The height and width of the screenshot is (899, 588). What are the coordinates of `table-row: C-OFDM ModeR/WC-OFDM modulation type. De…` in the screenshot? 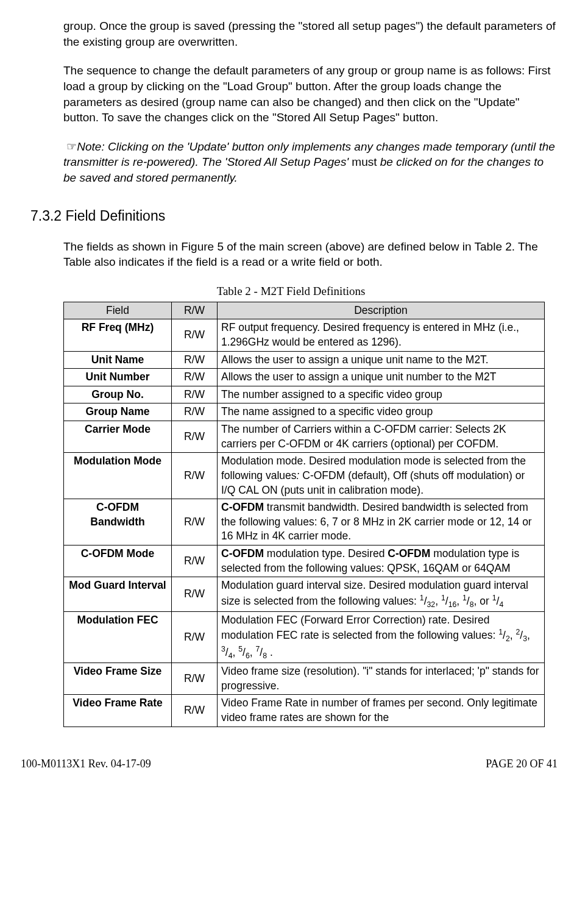 It's located at (305, 561).